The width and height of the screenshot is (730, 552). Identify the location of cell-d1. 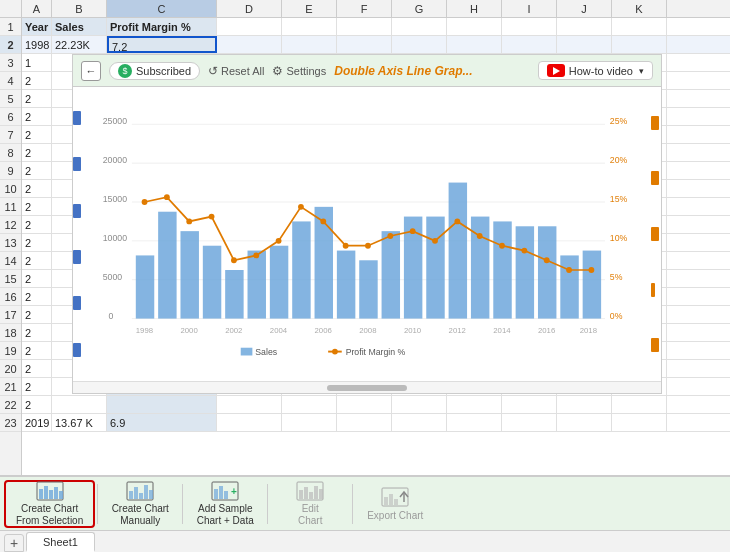
(250, 26).